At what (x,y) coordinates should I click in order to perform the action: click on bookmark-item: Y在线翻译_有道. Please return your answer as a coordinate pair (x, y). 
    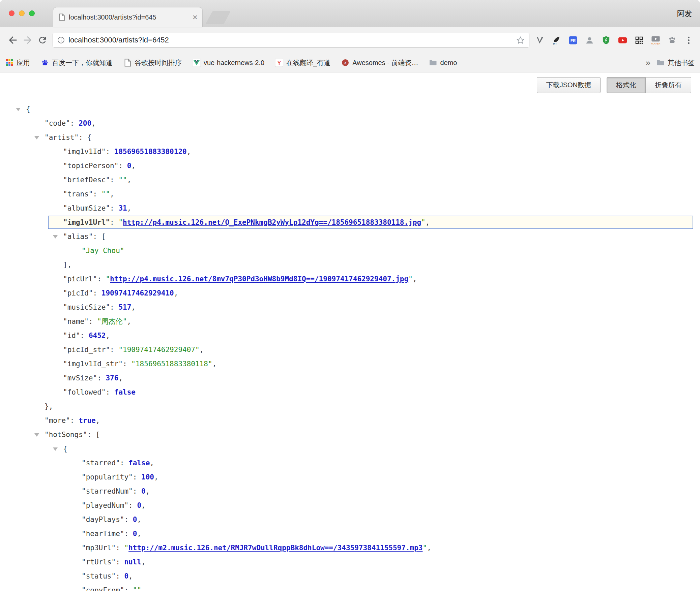
    Looking at the image, I should click on (303, 63).